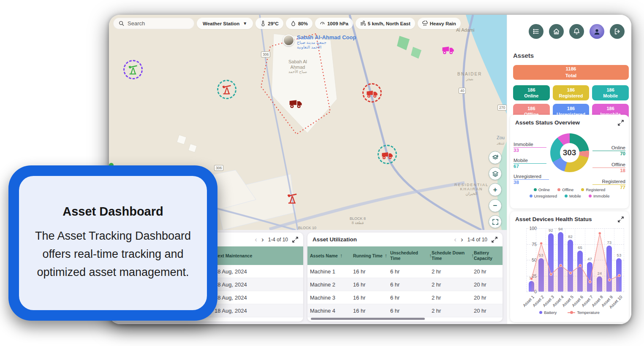 The image size is (644, 346). What do you see at coordinates (383, 240) in the screenshot?
I see `table-title: Asset Utilization` at bounding box center [383, 240].